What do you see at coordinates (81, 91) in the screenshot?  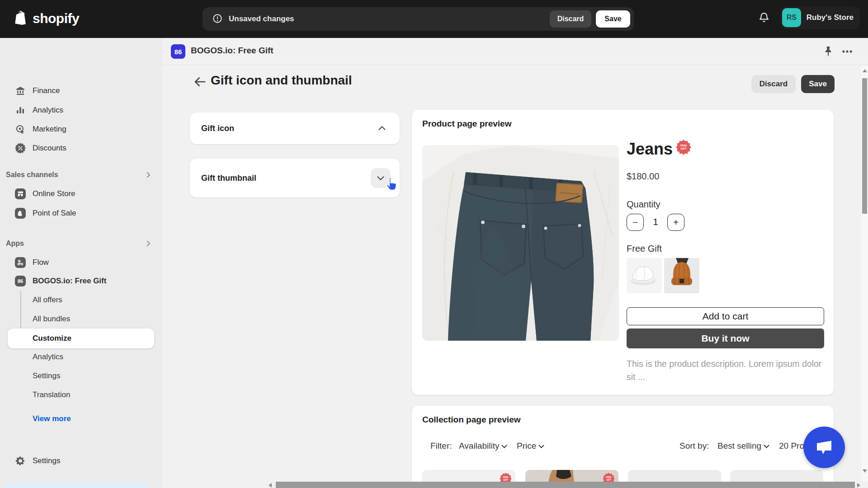 I see `sidebar-item-finance: Finance` at bounding box center [81, 91].